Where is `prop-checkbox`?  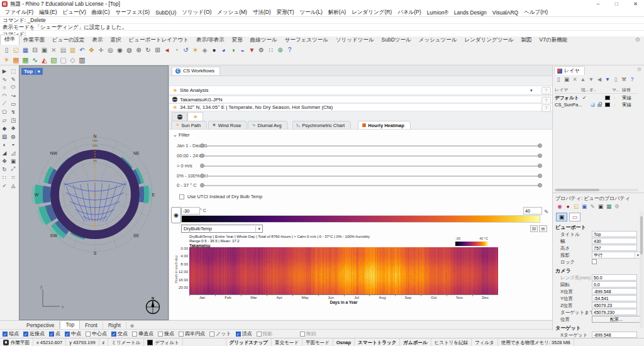
prop-checkbox is located at coordinates (594, 262).